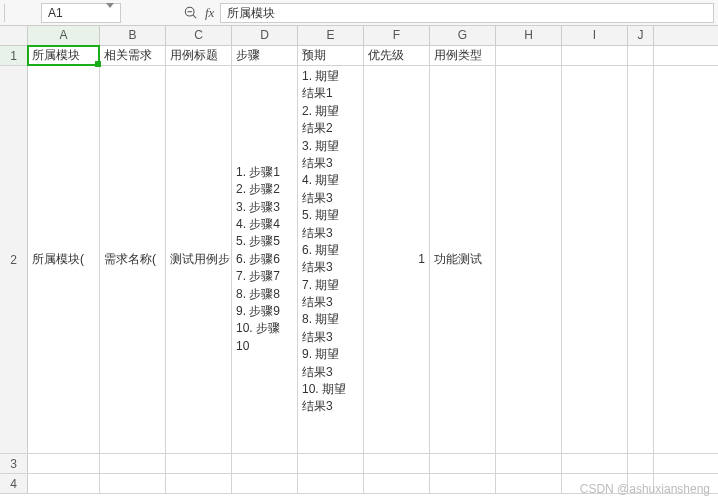 This screenshot has width=718, height=502. I want to click on cell-C1: 用例标题, so click(199, 56).